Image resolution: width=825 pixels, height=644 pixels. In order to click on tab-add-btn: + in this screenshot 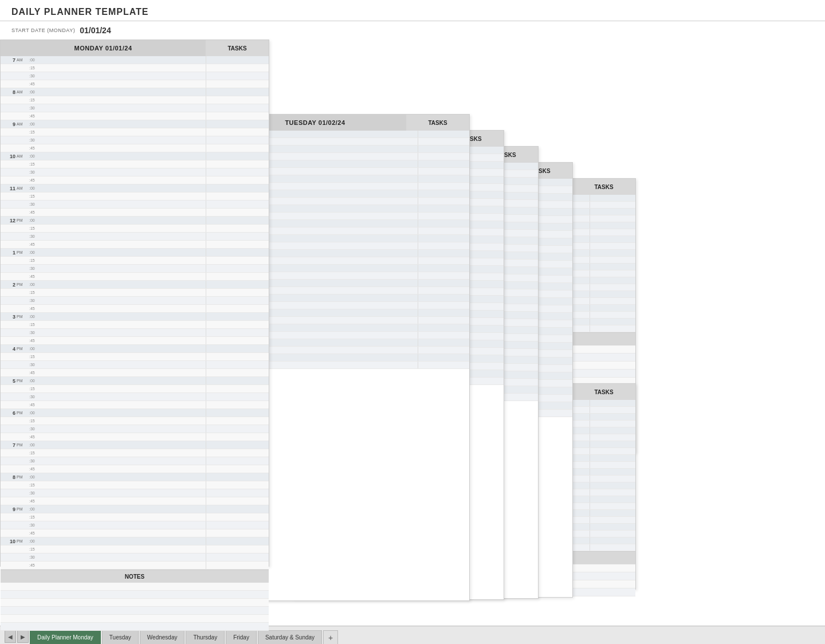, I will do `click(331, 637)`.